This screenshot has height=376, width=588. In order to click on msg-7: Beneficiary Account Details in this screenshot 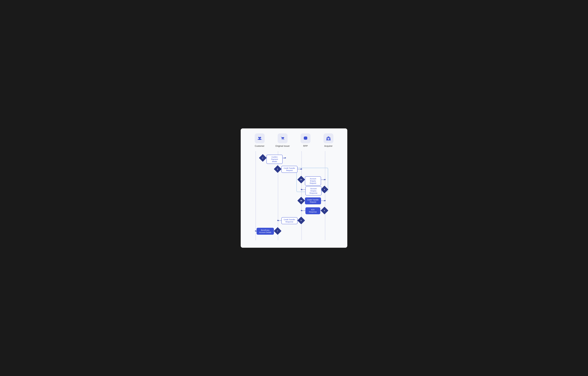, I will do `click(265, 231)`.